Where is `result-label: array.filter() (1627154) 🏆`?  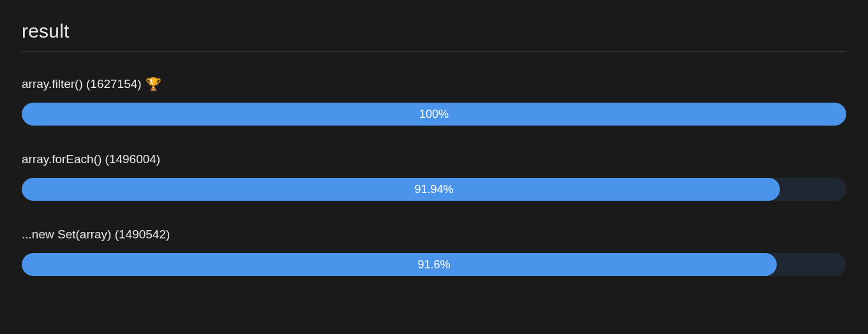
result-label: array.filter() (1627154) 🏆 is located at coordinates (434, 84).